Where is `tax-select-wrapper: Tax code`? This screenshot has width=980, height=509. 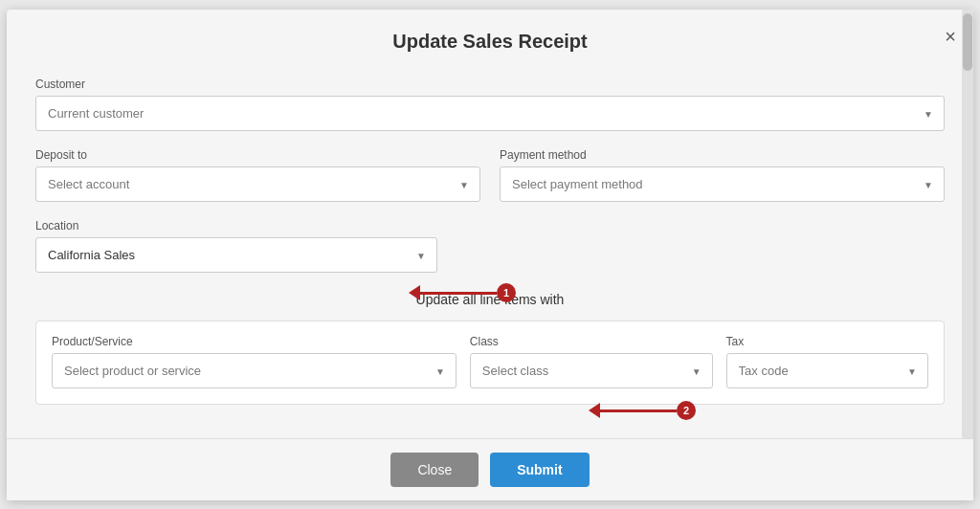
tax-select-wrapper: Tax code is located at coordinates (827, 371).